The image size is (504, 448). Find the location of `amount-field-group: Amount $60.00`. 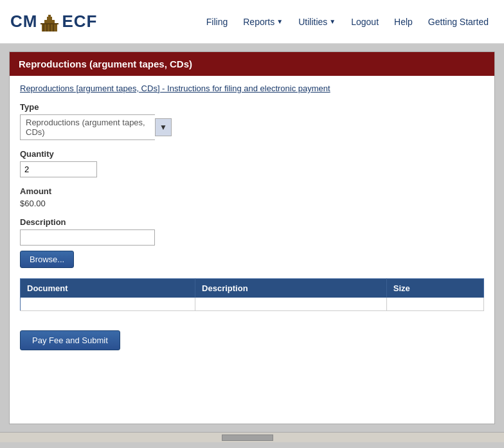

amount-field-group: Amount $60.00 is located at coordinates (252, 197).